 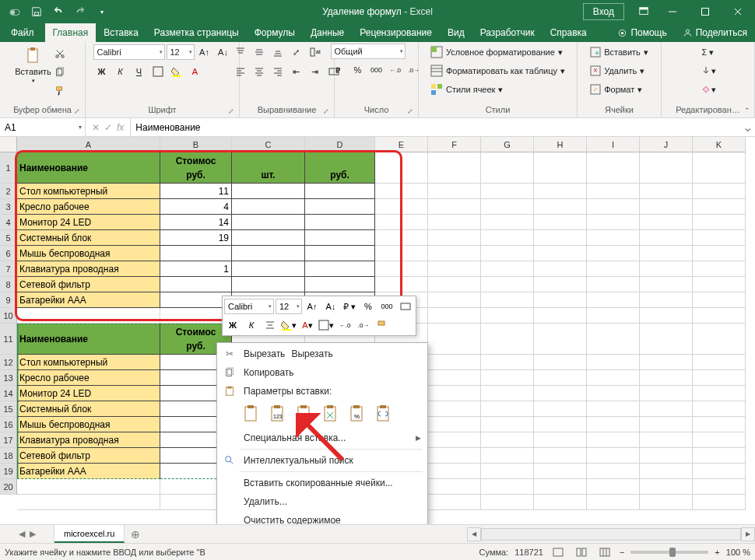 I want to click on add-sheet-button: ⊕, so click(x=135, y=534).